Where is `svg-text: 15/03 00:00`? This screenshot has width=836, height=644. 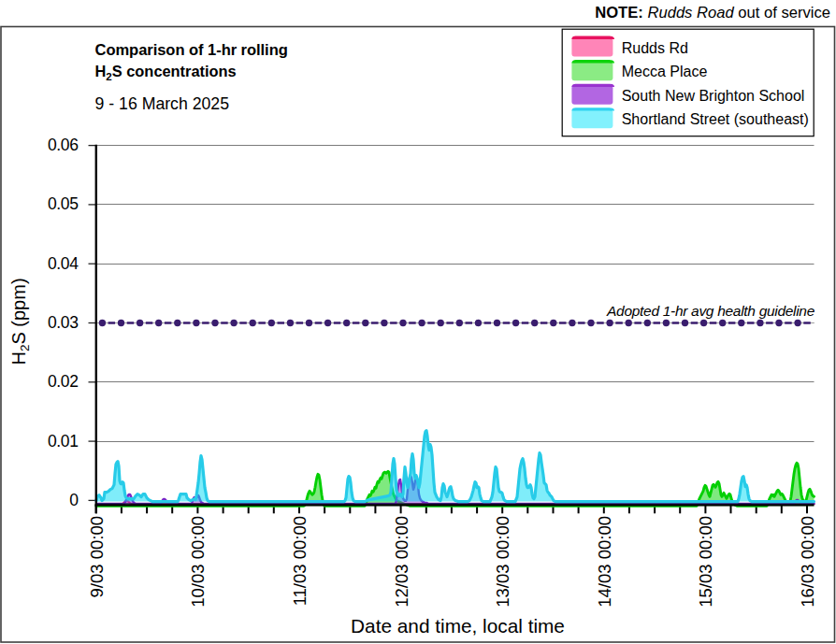 svg-text: 15/03 00:00 is located at coordinates (705, 562).